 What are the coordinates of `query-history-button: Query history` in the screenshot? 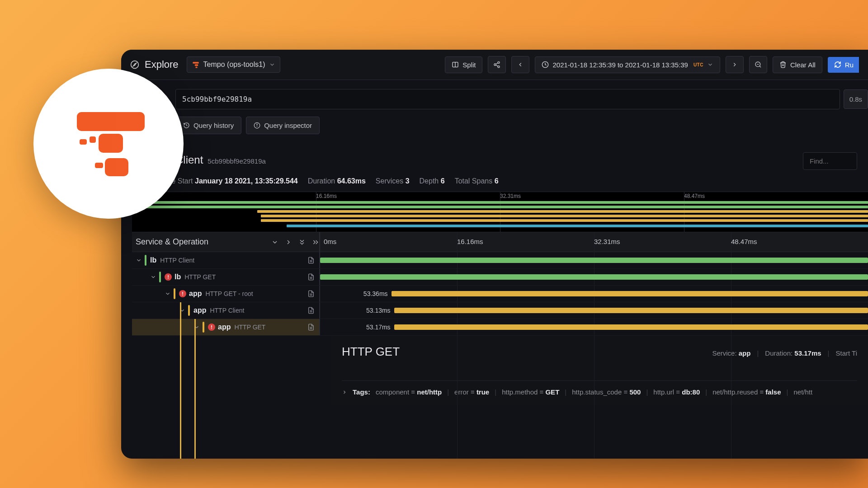 It's located at (208, 126).